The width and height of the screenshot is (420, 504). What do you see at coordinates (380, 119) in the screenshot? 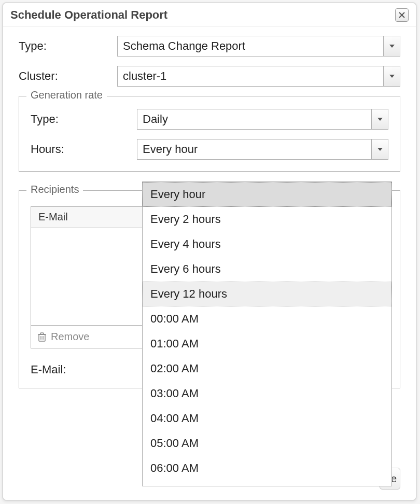
I see `gen-type-trigger` at bounding box center [380, 119].